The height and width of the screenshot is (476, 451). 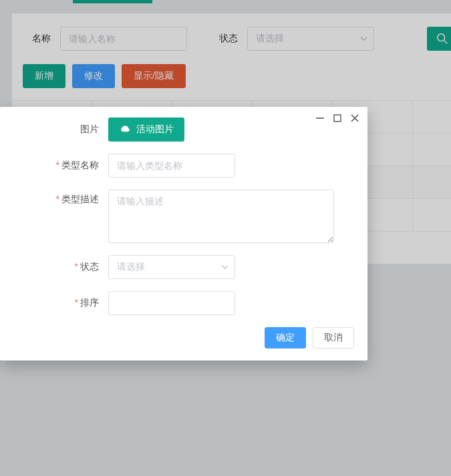 I want to click on form-row-type-name: *类型名称, so click(x=184, y=166).